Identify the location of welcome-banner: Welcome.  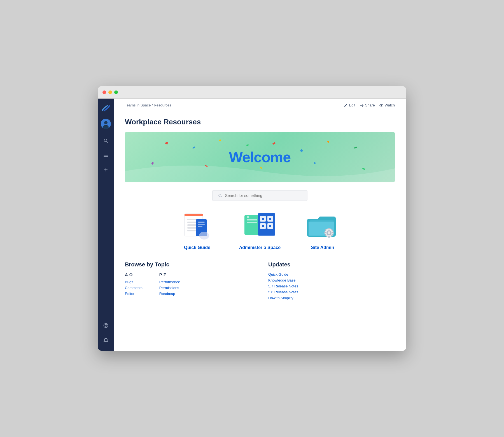
(260, 157).